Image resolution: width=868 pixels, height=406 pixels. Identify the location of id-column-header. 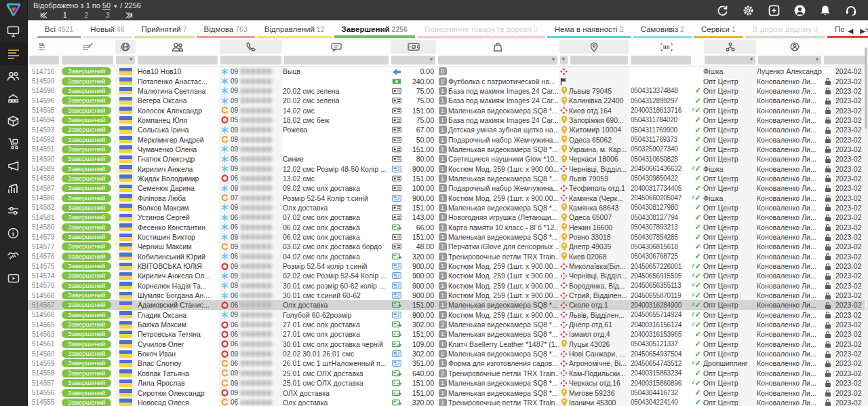
(44, 47).